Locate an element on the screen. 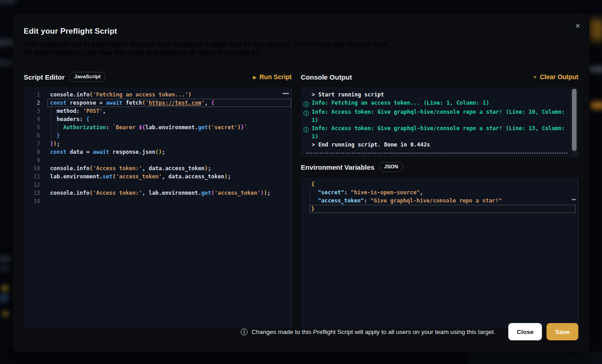 The image size is (602, 364). console-line: iInfo: Fetching an access token... (Line… is located at coordinates (436, 103).